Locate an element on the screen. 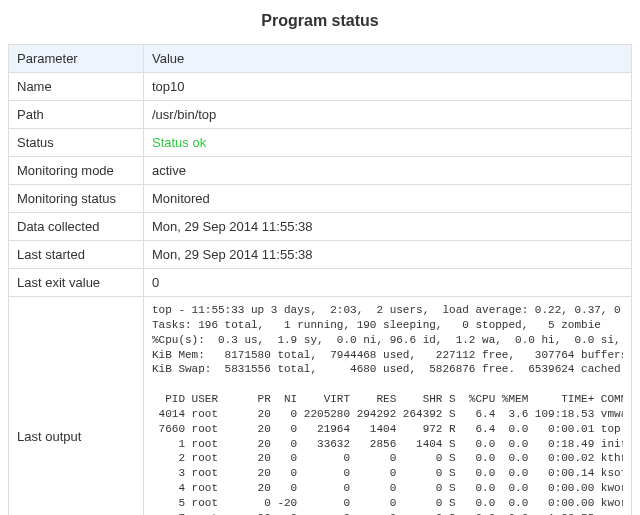 The height and width of the screenshot is (515, 640). page-title: Program status is located at coordinates (320, 21).